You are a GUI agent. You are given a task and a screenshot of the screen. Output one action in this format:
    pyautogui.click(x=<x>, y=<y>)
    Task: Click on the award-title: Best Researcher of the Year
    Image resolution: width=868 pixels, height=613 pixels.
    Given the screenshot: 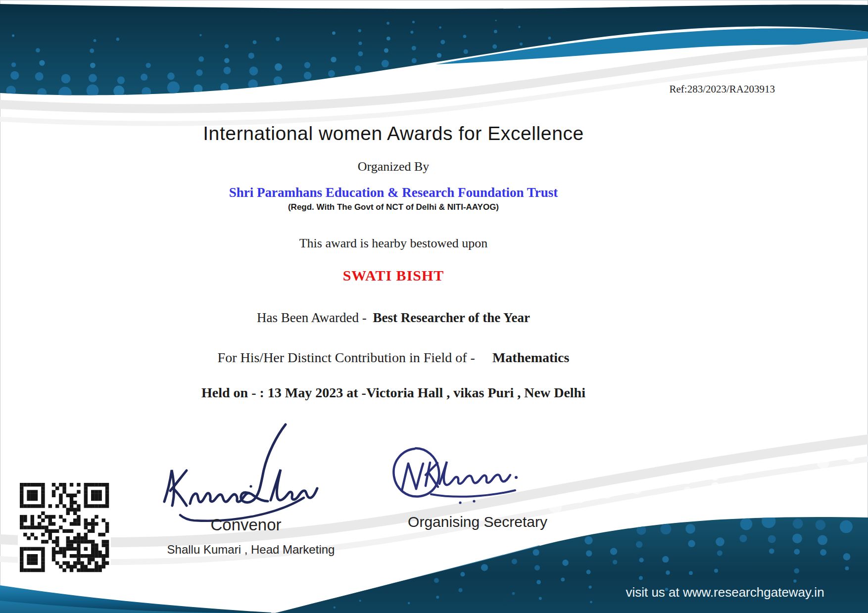 What is the action you would take?
    pyautogui.click(x=451, y=318)
    